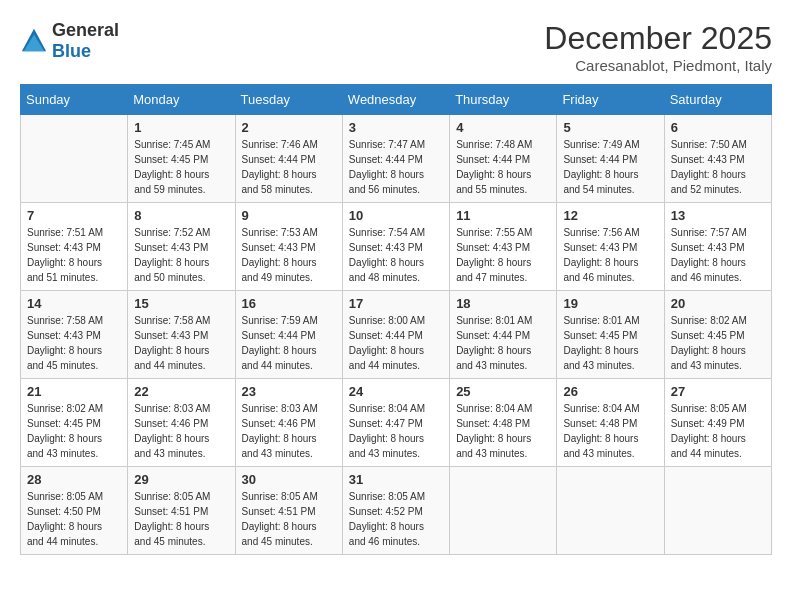 The image size is (792, 612). Describe the element at coordinates (181, 255) in the screenshot. I see `day-info: Sunrise: 7:52 AMSunset: 4:43 PMDaylight:…` at that location.